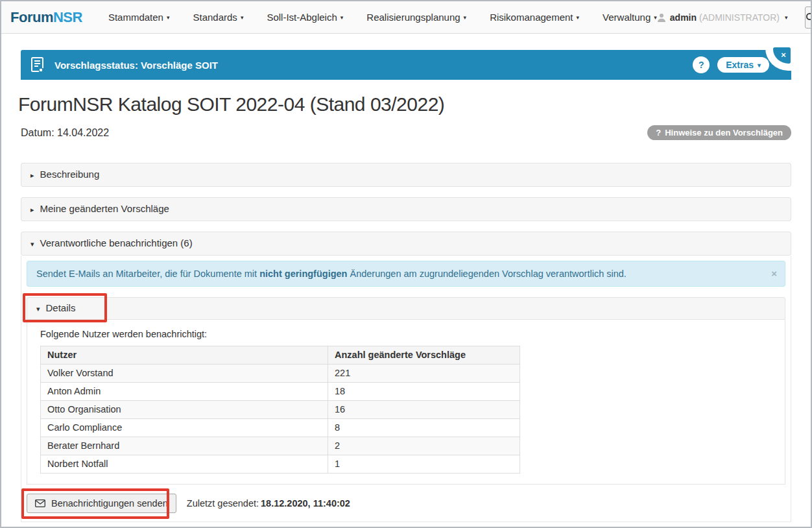 This screenshot has height=528, width=812. I want to click on alert-text: Änderungen am zugrundeliegenden Vorschla…, so click(486, 274).